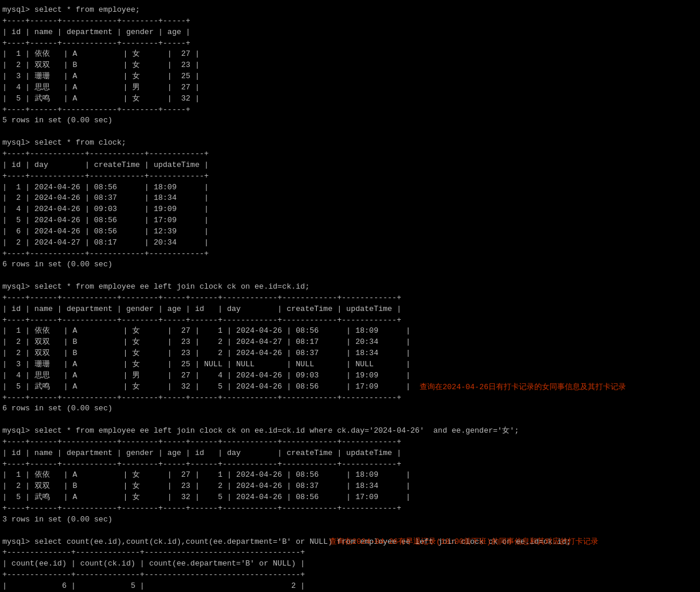 This screenshot has width=700, height=592. I want to click on annotation-1: 查询在2024-04-26日有打卡记录的女同事信息及其打卡记录, so click(523, 387).